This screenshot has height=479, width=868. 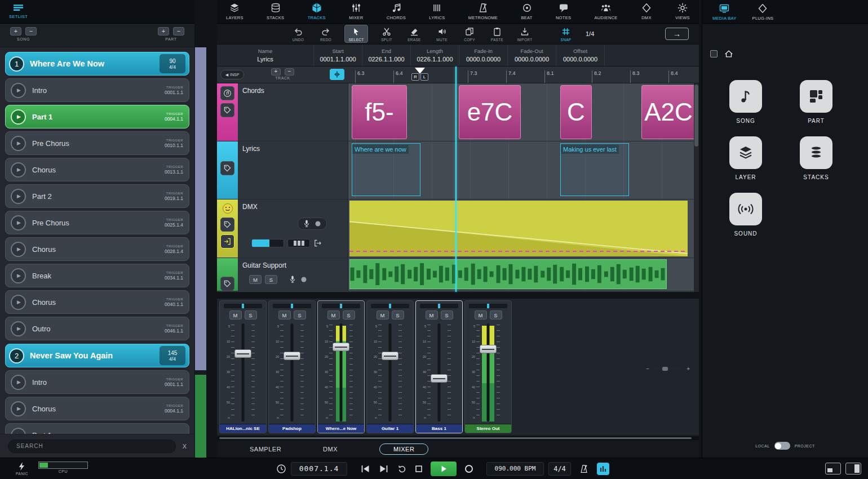 What do you see at coordinates (606, 11) in the screenshot?
I see `tab-audience: AUDIENCE` at bounding box center [606, 11].